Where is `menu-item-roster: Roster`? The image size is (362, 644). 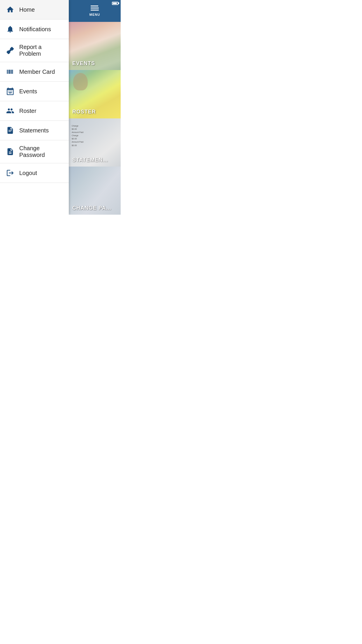
menu-item-roster: Roster is located at coordinates (34, 111).